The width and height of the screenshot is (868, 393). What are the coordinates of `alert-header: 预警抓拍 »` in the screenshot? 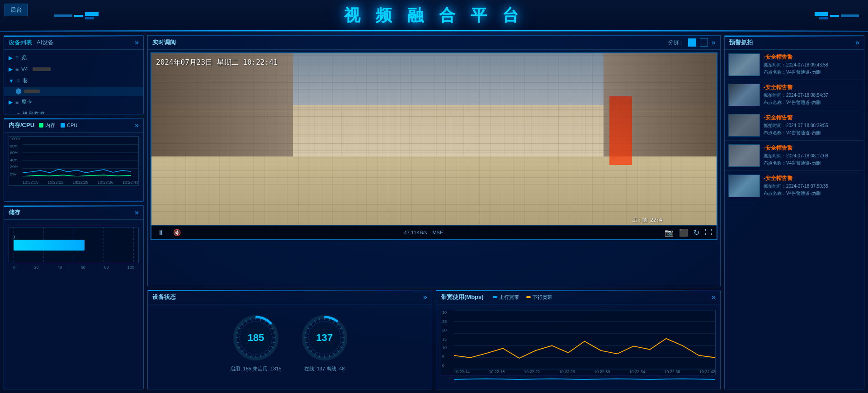 It's located at (794, 43).